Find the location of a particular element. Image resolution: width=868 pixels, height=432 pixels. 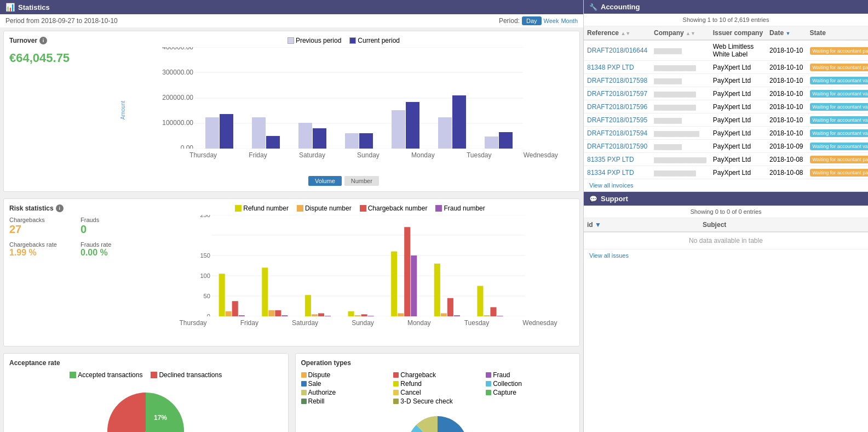

ref-link: DRAFT2018/017595 is located at coordinates (617, 120).